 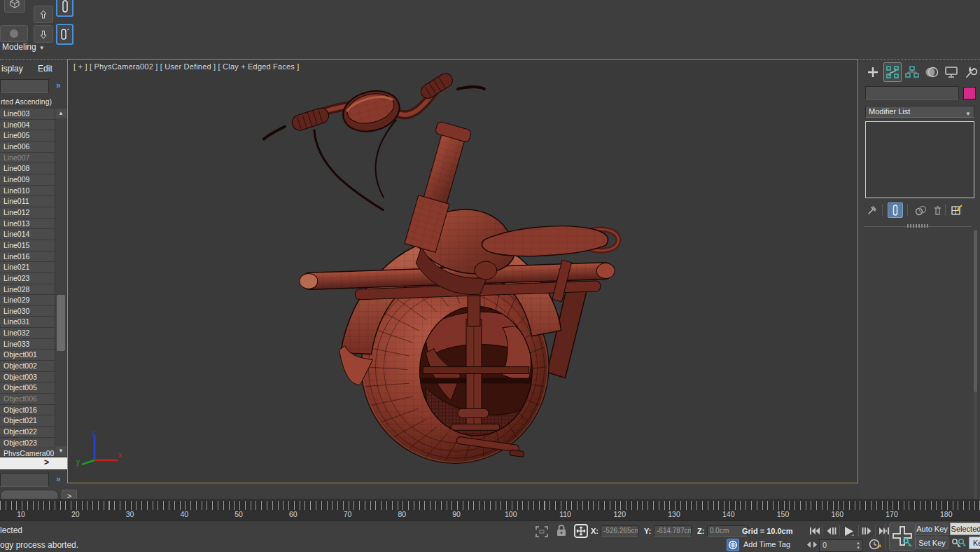 I want to click on sort-header: rted Ascending), so click(x=27, y=102).